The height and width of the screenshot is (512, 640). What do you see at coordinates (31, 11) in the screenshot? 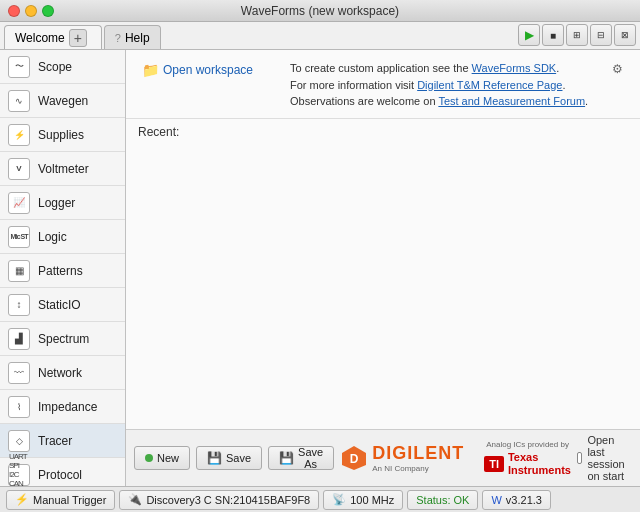
I see `minimize-button` at bounding box center [31, 11].